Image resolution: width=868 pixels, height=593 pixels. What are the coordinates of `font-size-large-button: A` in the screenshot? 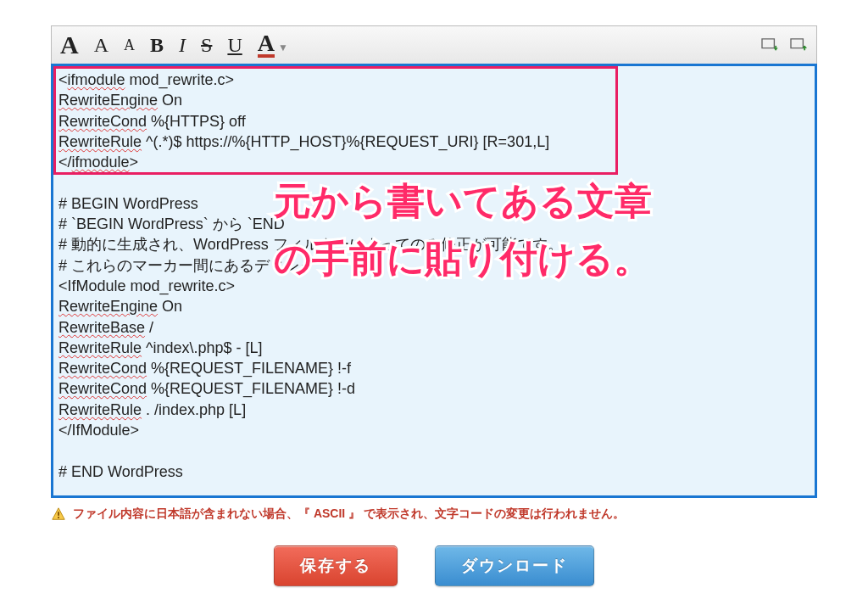 It's located at (70, 45).